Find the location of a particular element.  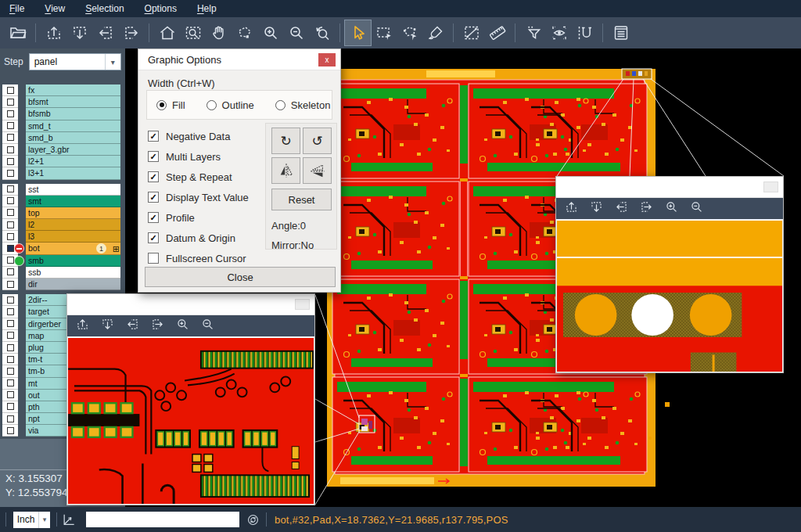

layer-row: bfsmt is located at coordinates (63, 102).